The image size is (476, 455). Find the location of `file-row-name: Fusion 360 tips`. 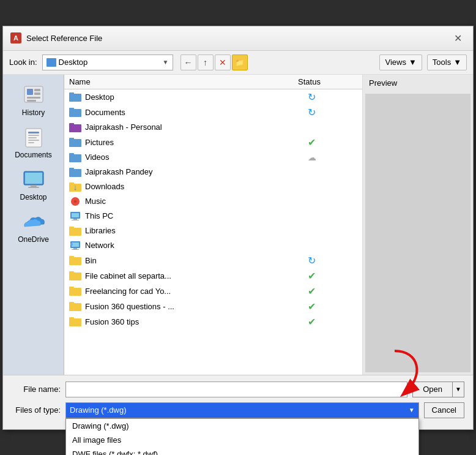

file-row-name: Fusion 360 tips is located at coordinates (176, 322).